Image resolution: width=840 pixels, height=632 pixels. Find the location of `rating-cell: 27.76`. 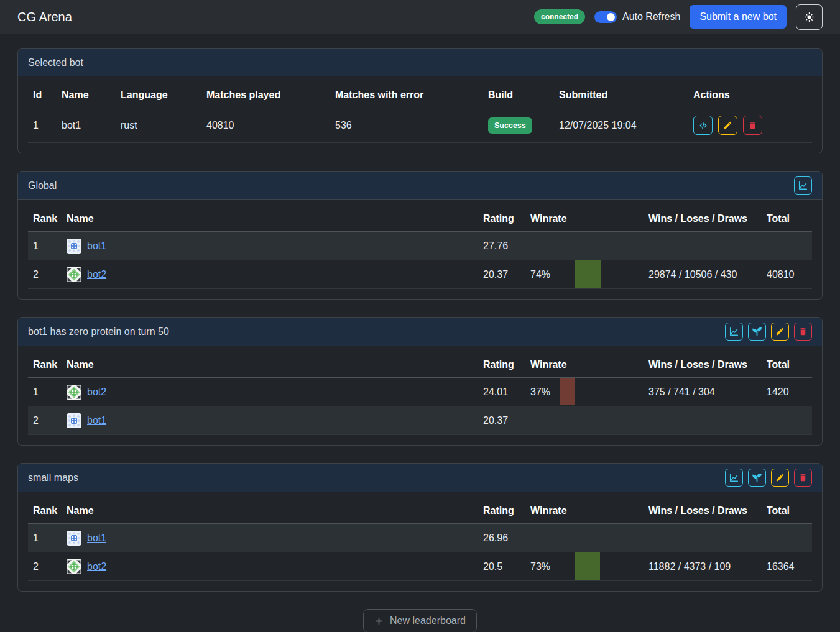

rating-cell: 27.76 is located at coordinates (502, 246).